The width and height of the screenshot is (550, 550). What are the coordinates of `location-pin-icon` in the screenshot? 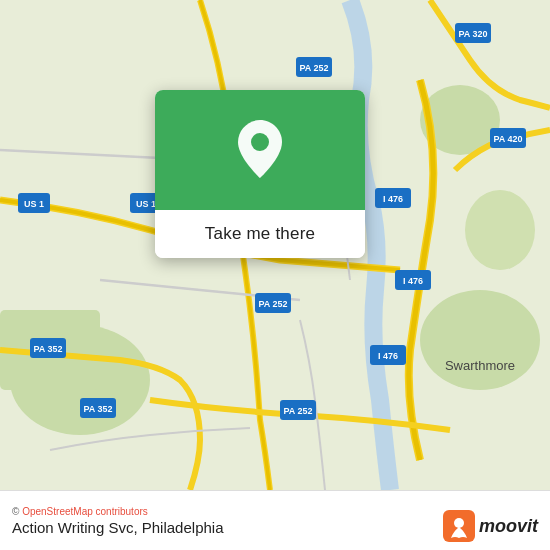 It's located at (260, 150).